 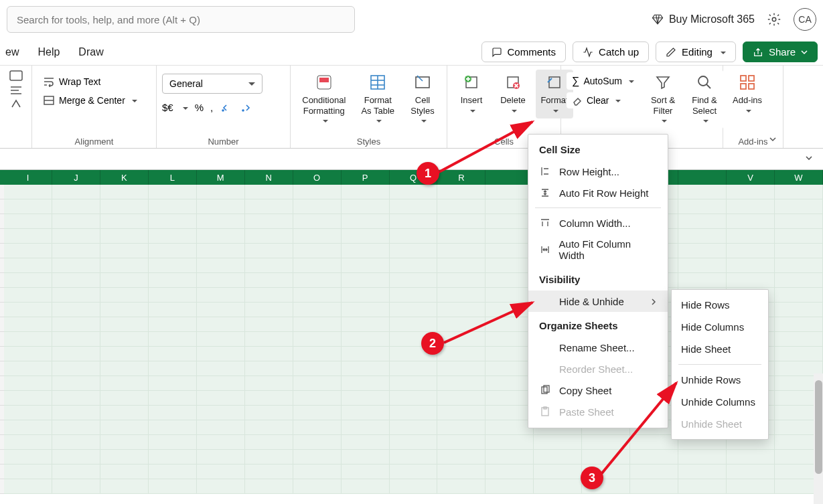 What do you see at coordinates (598, 193) in the screenshot?
I see `autofit-row-item: Auto Fit Row Height` at bounding box center [598, 193].